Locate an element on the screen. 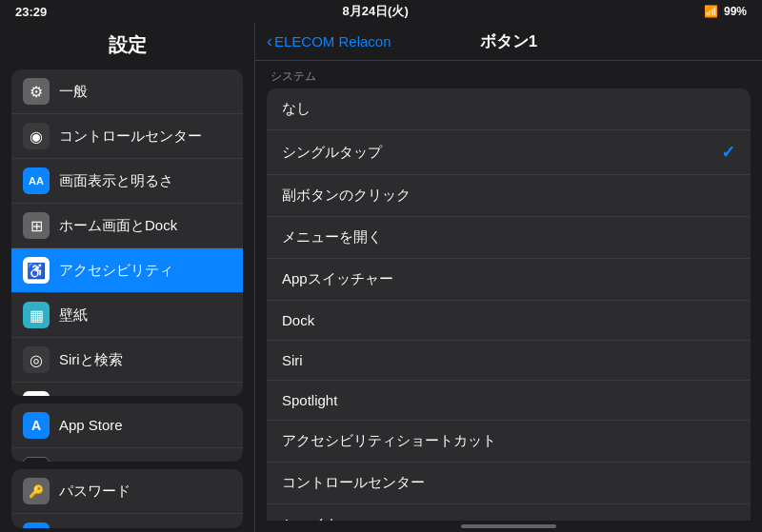  panel-item-label-spotlight: Spotlight is located at coordinates (310, 400).